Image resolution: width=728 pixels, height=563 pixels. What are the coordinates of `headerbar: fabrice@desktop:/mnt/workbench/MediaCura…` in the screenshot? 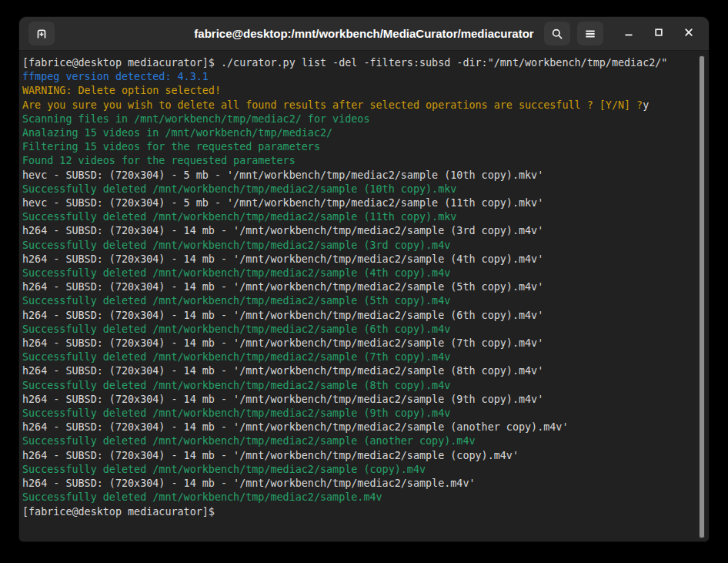 It's located at (364, 34).